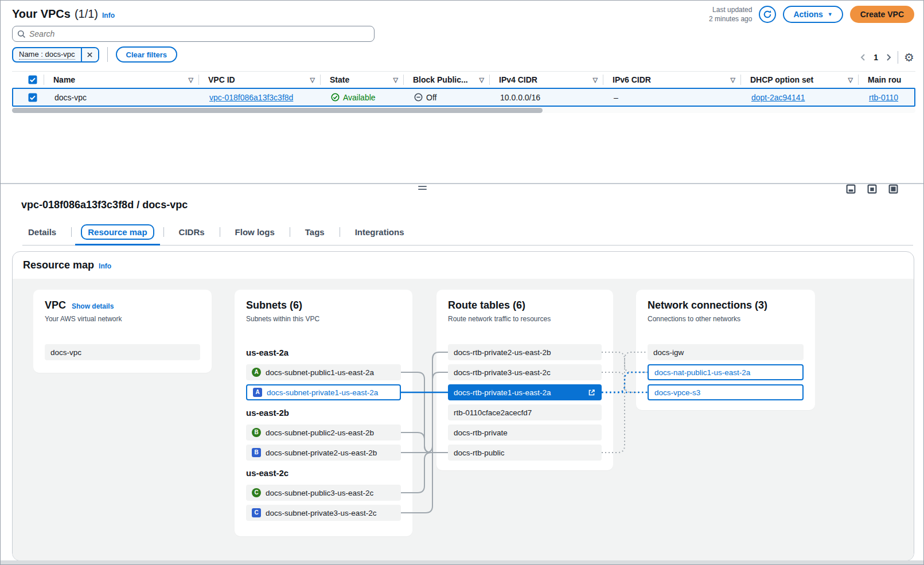 The width and height of the screenshot is (924, 565). Describe the element at coordinates (89, 55) in the screenshot. I see `close-icon` at that location.